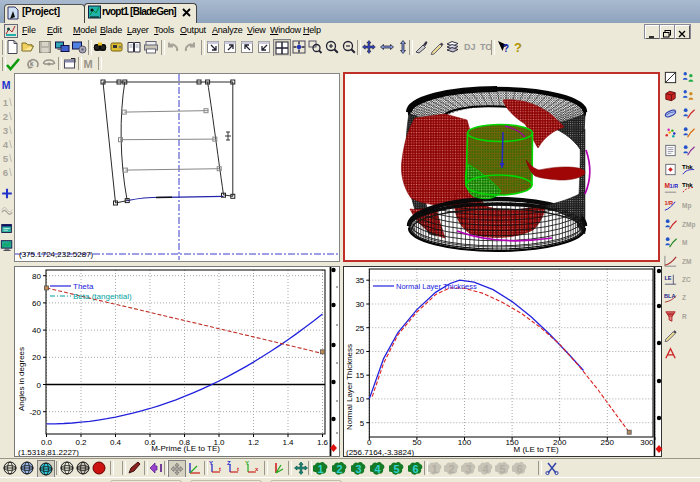 The width and height of the screenshot is (700, 482). What do you see at coordinates (360, 328) in the screenshot?
I see `svg-text: 25` at bounding box center [360, 328].